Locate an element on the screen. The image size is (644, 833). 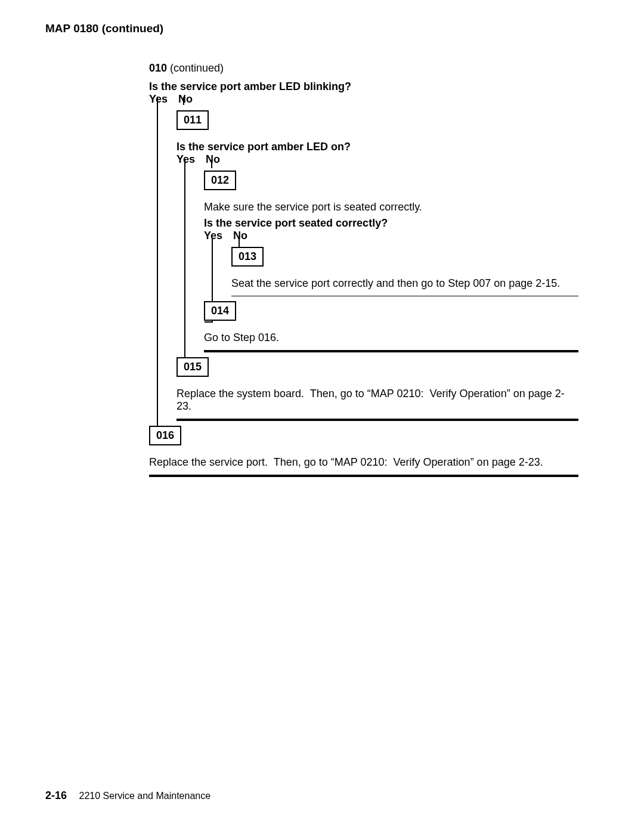
step-014-box: 014 is located at coordinates (220, 311).